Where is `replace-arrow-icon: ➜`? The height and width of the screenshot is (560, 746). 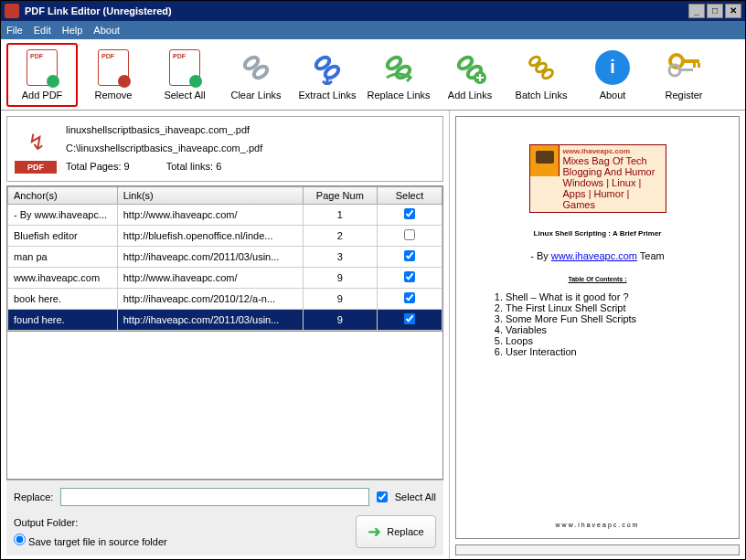
replace-arrow-icon: ➜ is located at coordinates (375, 532).